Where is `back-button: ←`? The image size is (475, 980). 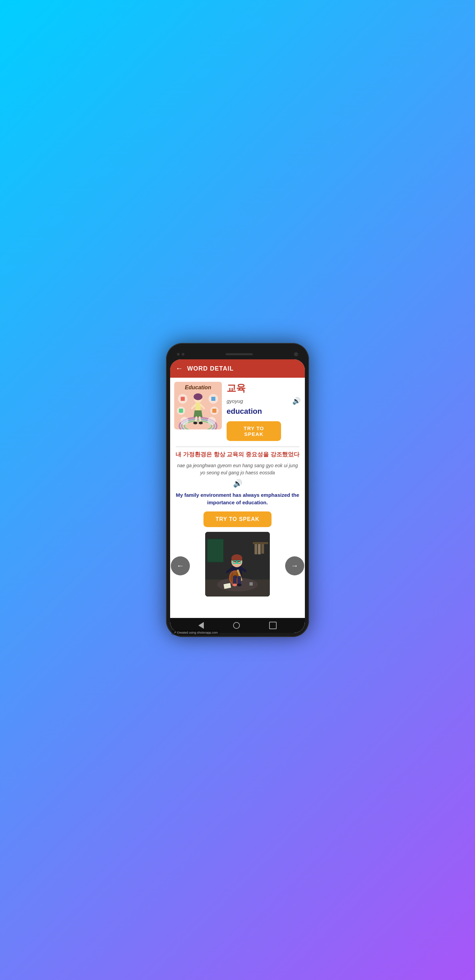
back-button: ← is located at coordinates (180, 368).